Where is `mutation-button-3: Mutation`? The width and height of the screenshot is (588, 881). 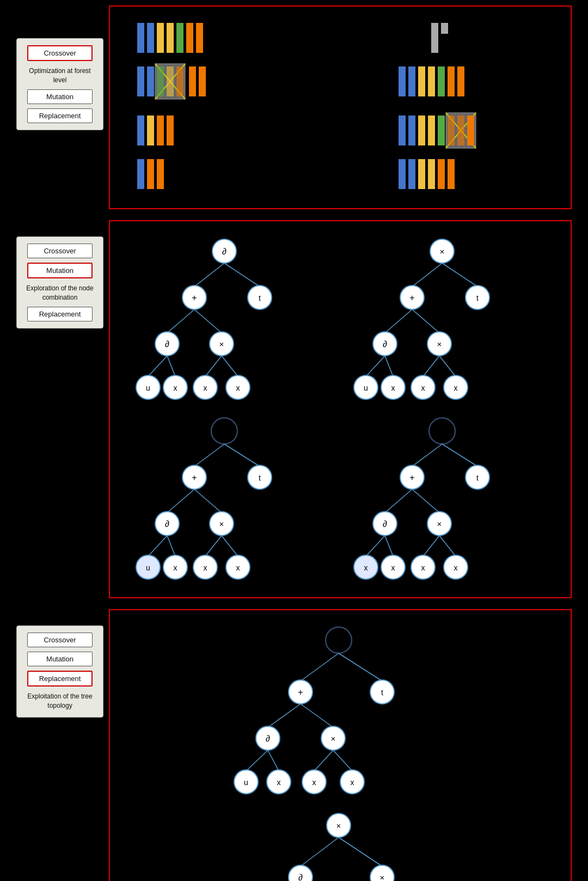 mutation-button-3: Mutation is located at coordinates (60, 659).